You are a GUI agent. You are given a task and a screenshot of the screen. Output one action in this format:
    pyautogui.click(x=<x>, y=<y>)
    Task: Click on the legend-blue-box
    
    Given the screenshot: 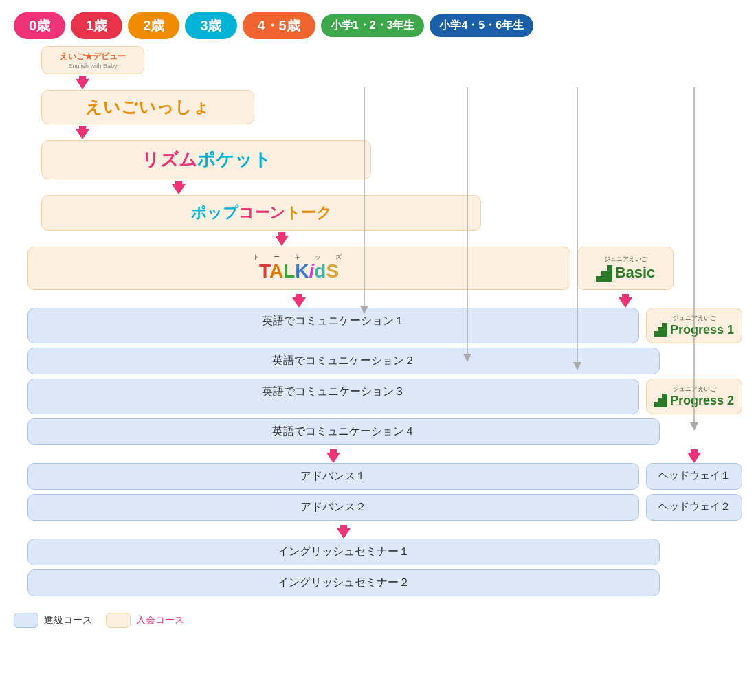 What is the action you would take?
    pyautogui.click(x=26, y=620)
    